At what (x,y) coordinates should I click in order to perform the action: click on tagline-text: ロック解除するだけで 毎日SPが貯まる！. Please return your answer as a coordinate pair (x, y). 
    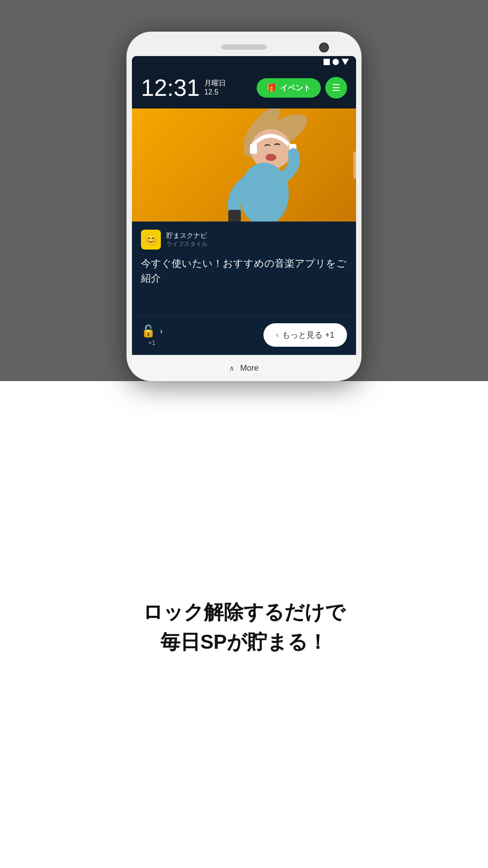
    Looking at the image, I should click on (244, 627).